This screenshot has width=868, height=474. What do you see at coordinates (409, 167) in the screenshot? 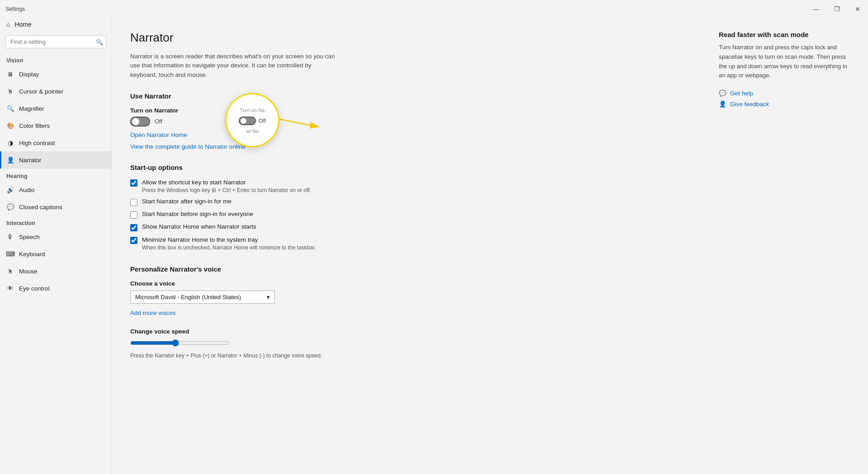
I see `startup-heading: Start-up options` at bounding box center [409, 167].